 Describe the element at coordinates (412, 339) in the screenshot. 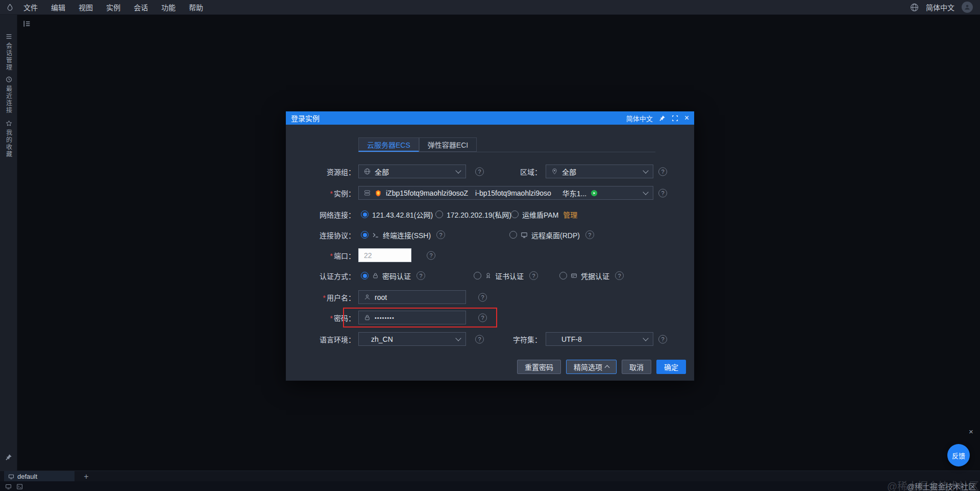

I see `locale-select: zh_CN` at that location.